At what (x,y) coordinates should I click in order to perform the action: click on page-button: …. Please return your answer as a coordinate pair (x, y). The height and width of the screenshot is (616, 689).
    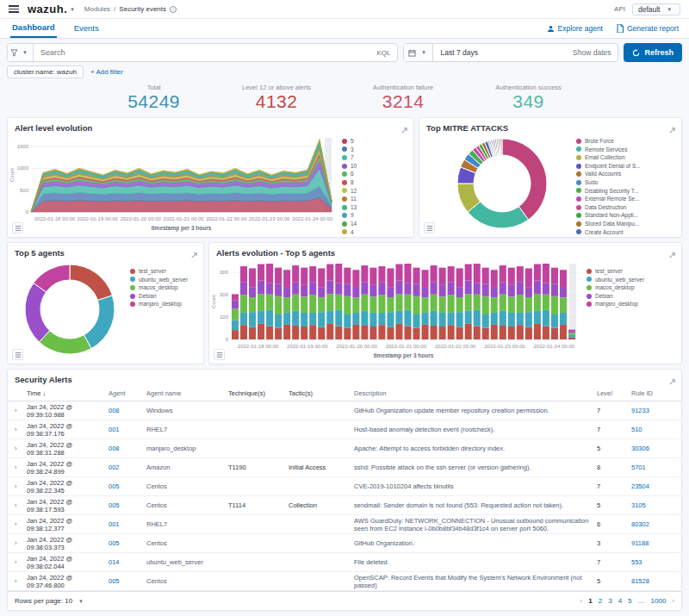
    Looking at the image, I should click on (642, 601).